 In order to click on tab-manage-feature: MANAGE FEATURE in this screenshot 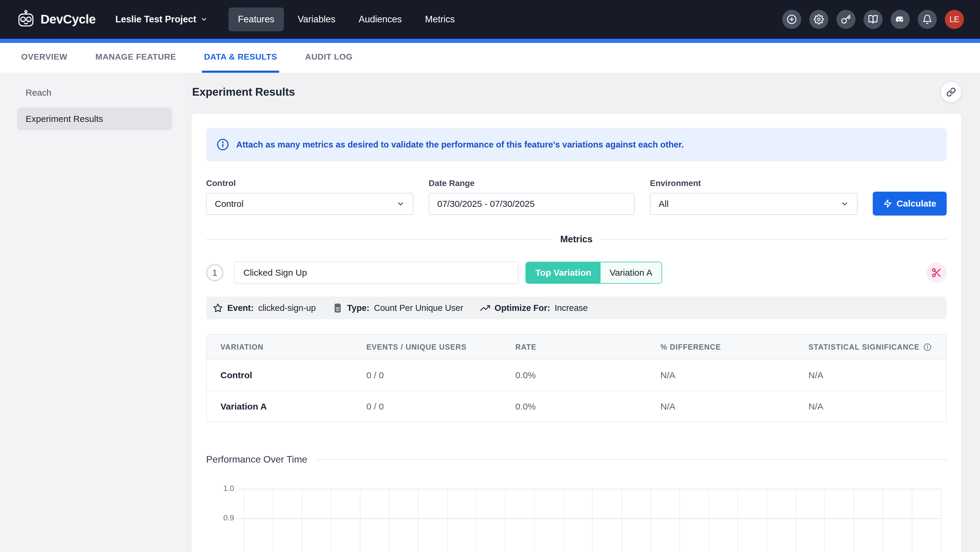, I will do `click(135, 58)`.